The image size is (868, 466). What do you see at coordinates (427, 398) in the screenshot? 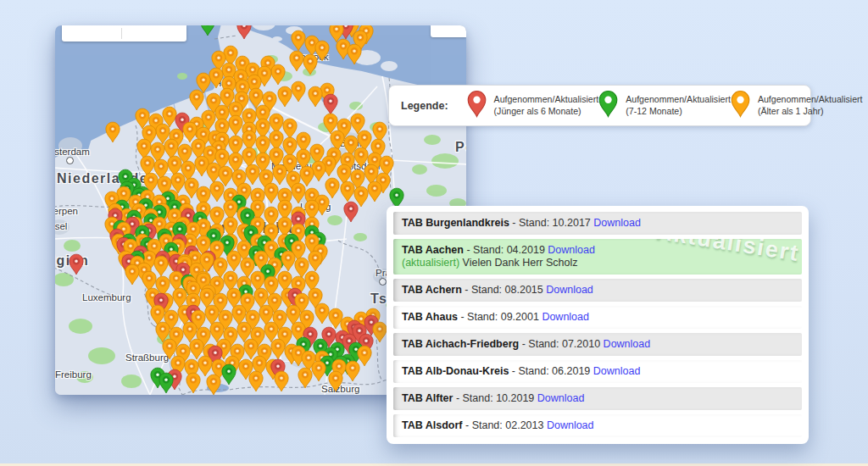
I see `tab-name: TAB Alfter` at bounding box center [427, 398].